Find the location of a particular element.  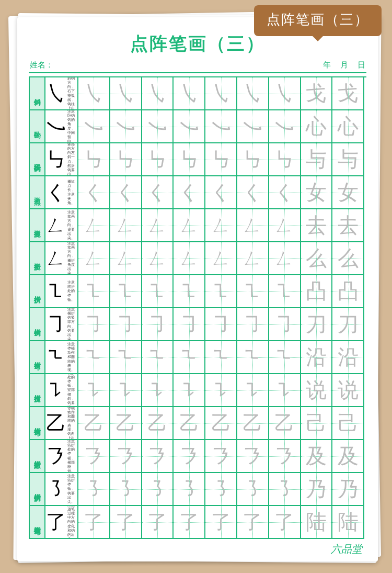

stroke-row: 撇提ㄥ注意笔画方向，提要出尖。ㄥㄥㄥㄥㄥㄥㄥ去去 is located at coordinates (198, 226).